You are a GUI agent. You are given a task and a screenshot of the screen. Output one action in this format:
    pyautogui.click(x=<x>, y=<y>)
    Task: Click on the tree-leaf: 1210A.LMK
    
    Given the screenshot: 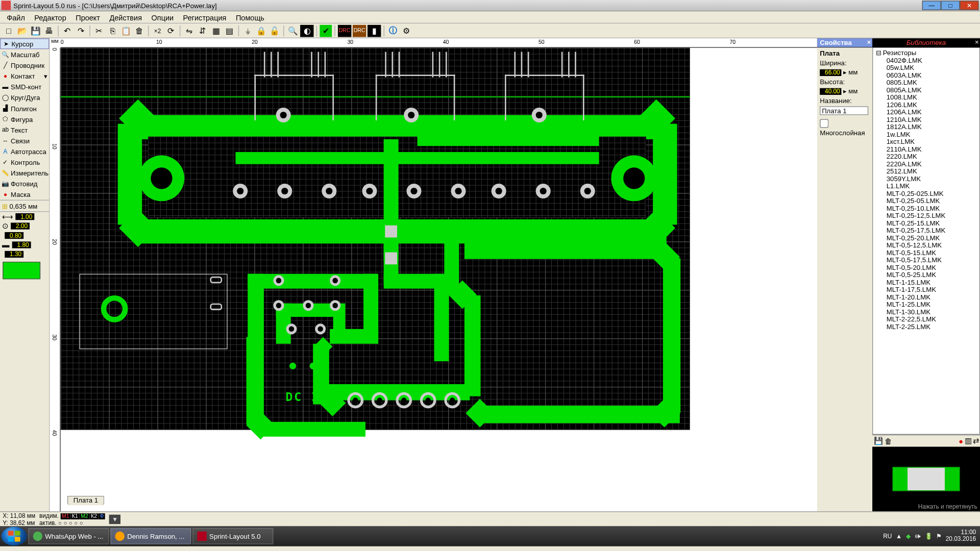 What is the action you would take?
    pyautogui.click(x=926, y=119)
    